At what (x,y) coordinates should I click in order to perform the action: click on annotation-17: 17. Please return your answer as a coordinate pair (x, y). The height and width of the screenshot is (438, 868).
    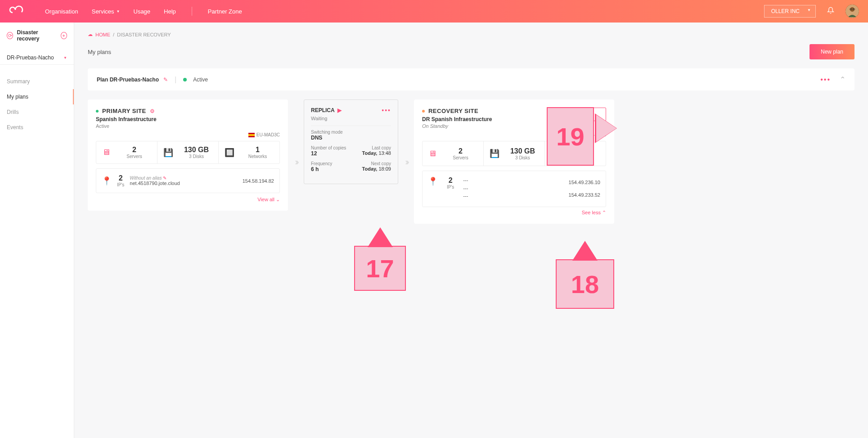
    Looking at the image, I should click on (380, 268).